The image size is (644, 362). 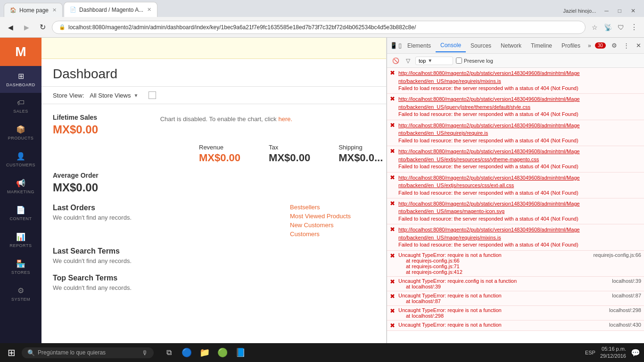 What do you see at coordinates (21, 79) in the screenshot?
I see `sidebar-item-dashboard: ⊞ DASHBOARD` at bounding box center [21, 79].